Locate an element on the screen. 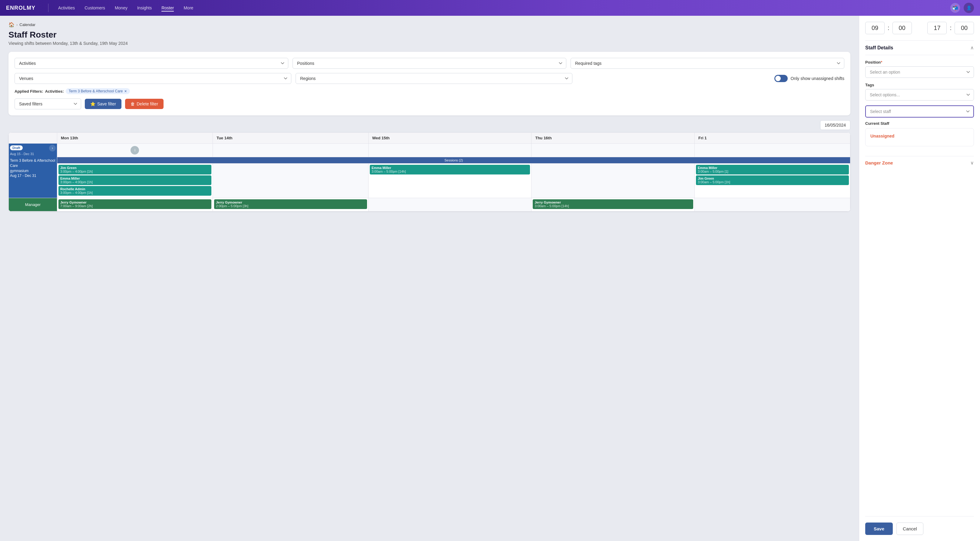  shift-card: Jim Green 3:00pm – 4:00pm [1h] is located at coordinates (135, 170).